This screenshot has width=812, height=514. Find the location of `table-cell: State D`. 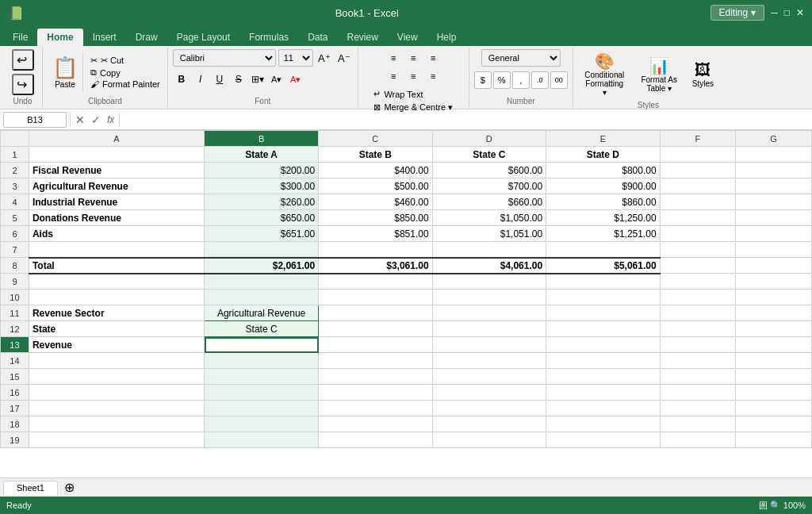

table-cell: State D is located at coordinates (603, 155).